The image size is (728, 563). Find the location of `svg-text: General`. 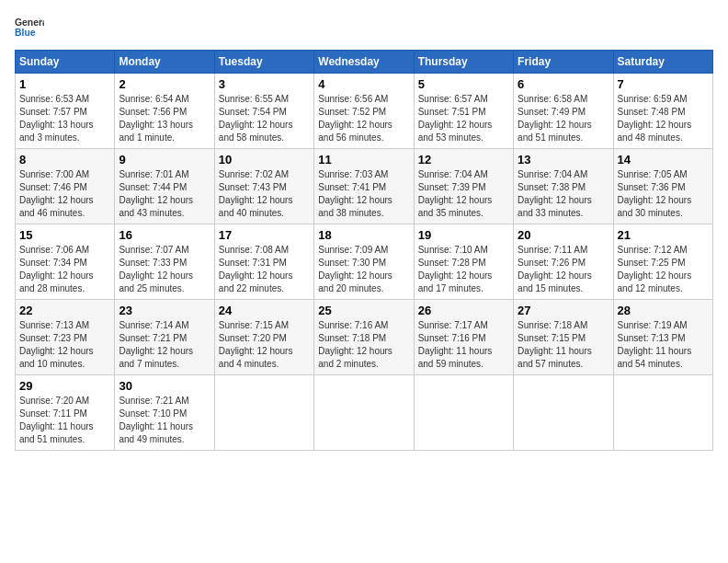

svg-text: General is located at coordinates (29, 22).